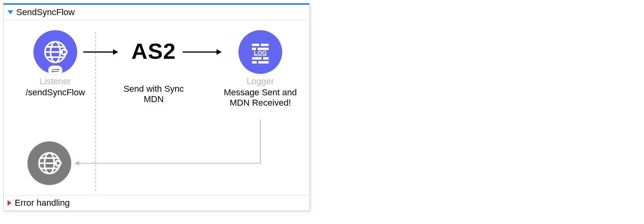 Image resolution: width=644 pixels, height=224 pixels. I want to click on as2-node: AS2 Send with Sync MDN, so click(154, 71).